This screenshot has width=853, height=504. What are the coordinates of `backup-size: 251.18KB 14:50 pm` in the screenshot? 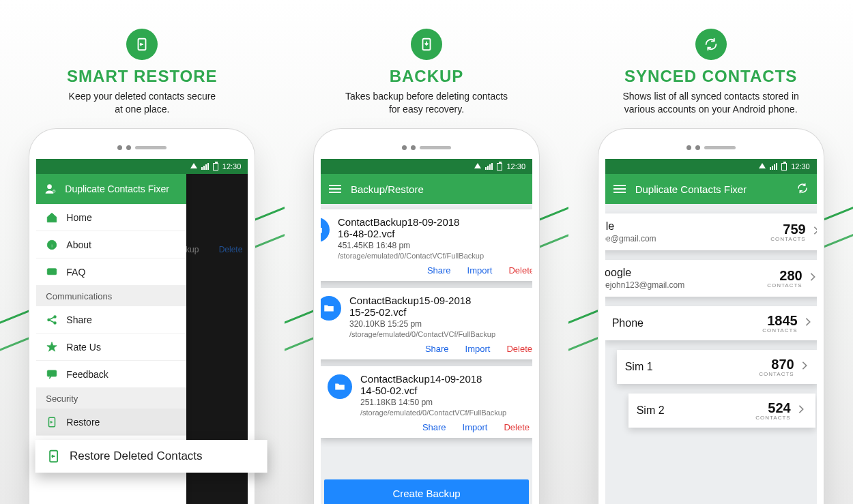 It's located at (433, 402).